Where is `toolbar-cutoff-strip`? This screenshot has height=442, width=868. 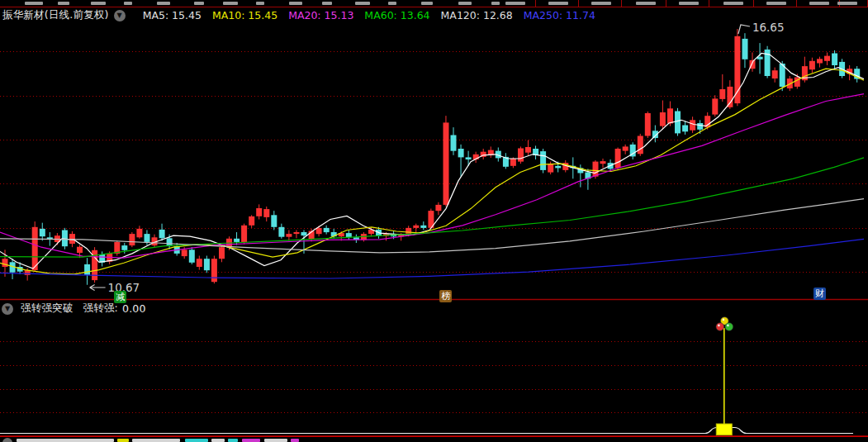 toolbar-cutoff-strip is located at coordinates (434, 3).